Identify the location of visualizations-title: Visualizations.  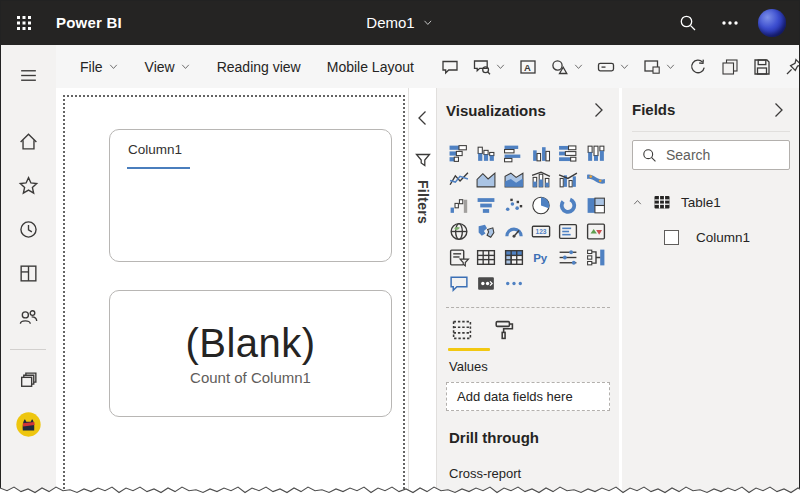
(496, 110).